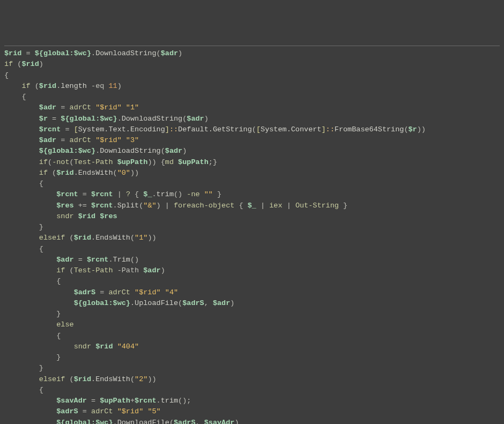 This screenshot has width=504, height=424. What do you see at coordinates (39, 325) in the screenshot?
I see `code-line: else` at bounding box center [39, 325].